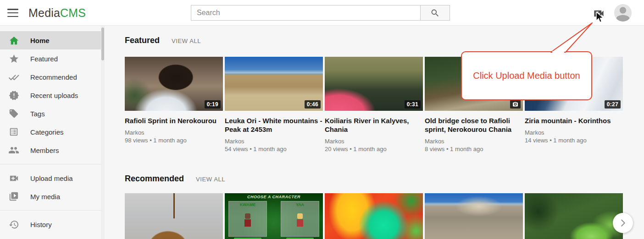 The height and width of the screenshot is (239, 644). Describe the element at coordinates (213, 104) in the screenshot. I see `duration-badge: 0:19` at that location.